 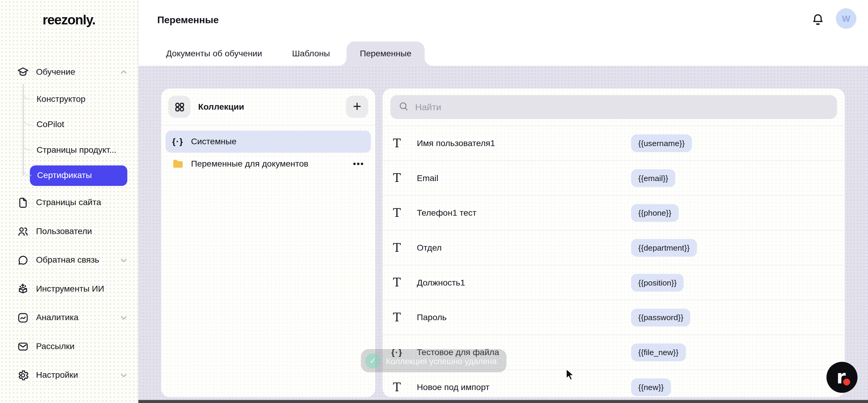 I want to click on sidebar-item-product-pages: Страницы продукт..., so click(x=69, y=150).